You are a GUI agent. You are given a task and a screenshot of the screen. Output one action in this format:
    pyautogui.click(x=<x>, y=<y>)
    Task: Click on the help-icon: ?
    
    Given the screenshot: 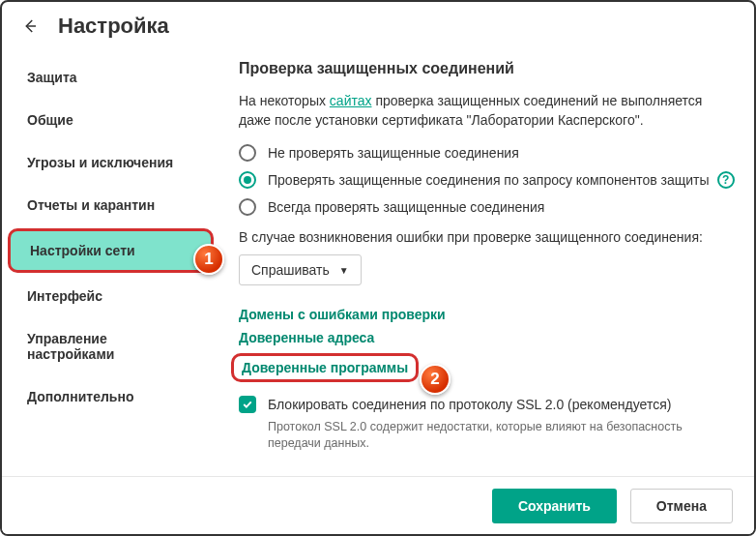 What is the action you would take?
    pyautogui.click(x=726, y=180)
    